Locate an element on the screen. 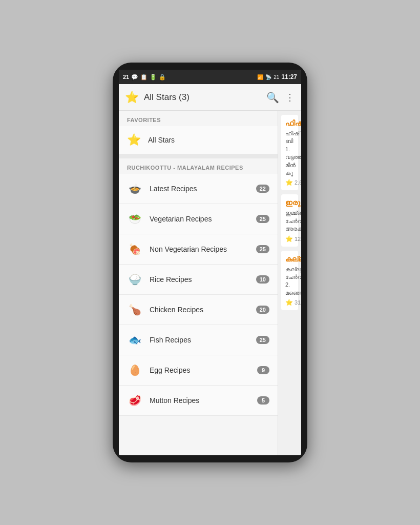 This screenshot has height=525, width=420. rating-value-2: 31/10 is located at coordinates (298, 302).